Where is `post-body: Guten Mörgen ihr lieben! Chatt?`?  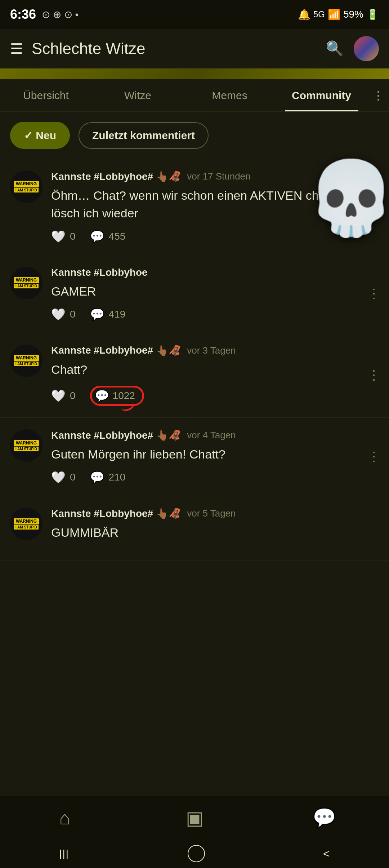
post-body: Guten Mörgen ihr lieben! Chatt? is located at coordinates (215, 454).